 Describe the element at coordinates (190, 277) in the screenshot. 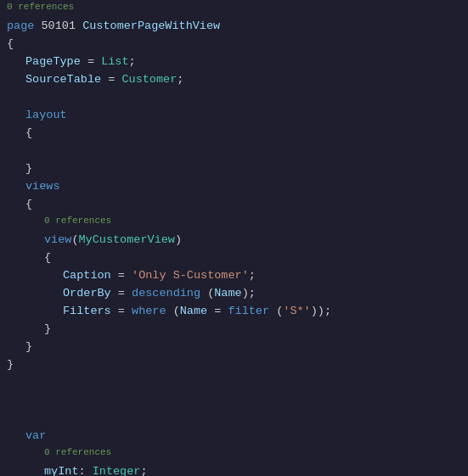

I see `token: 'Only S-Customer'` at that location.